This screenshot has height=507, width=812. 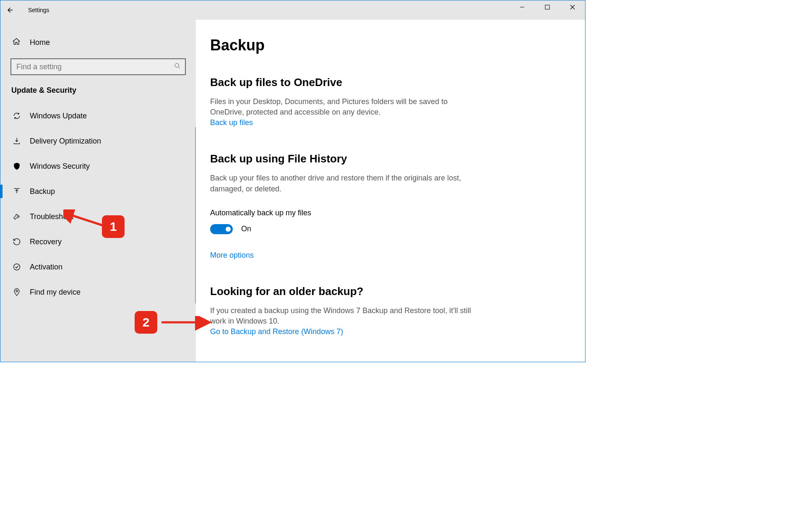 I want to click on annotation-badge-2: 2, so click(x=146, y=322).